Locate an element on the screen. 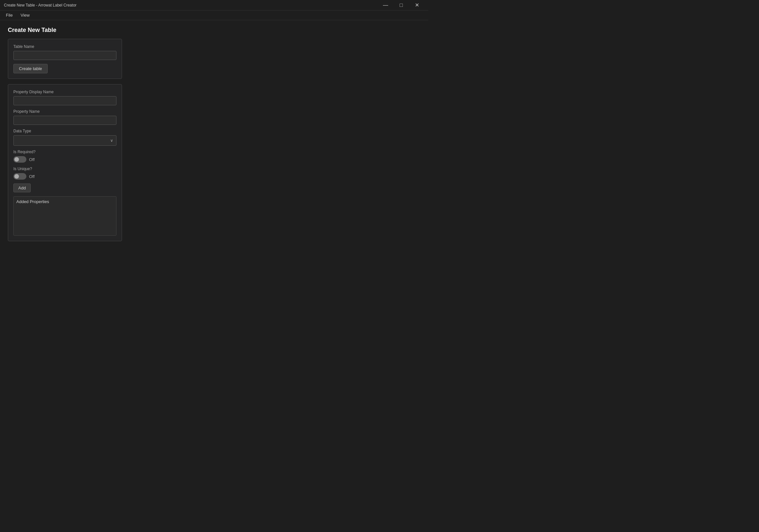 Image resolution: width=759 pixels, height=532 pixels. close-button: ✕ is located at coordinates (417, 5).